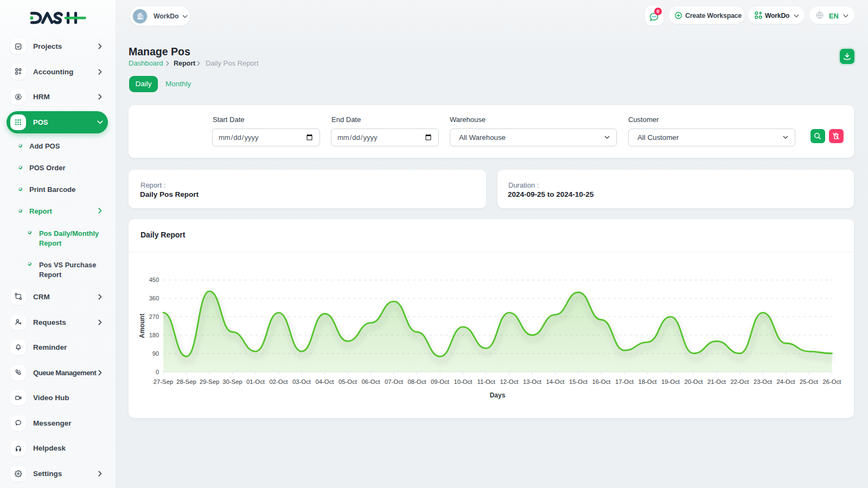 This screenshot has width=868, height=488. Describe the element at coordinates (578, 382) in the screenshot. I see `svg-text: 15-Oct` at that location.